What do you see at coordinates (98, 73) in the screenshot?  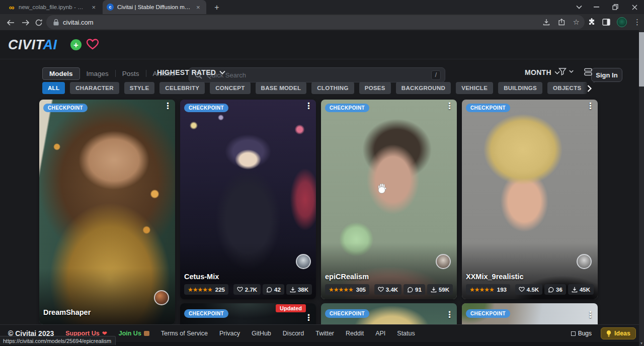 I see `tab-images: Images` at bounding box center [98, 73].